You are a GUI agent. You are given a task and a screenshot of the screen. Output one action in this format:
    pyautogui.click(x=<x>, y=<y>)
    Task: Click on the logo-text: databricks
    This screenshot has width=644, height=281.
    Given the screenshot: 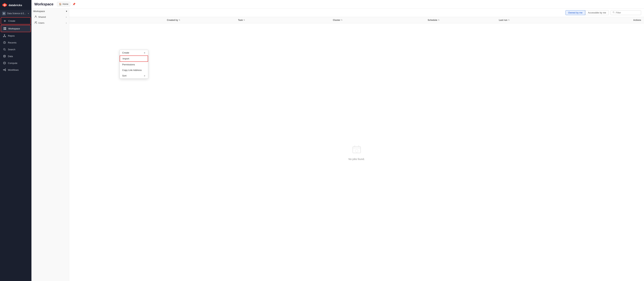 What is the action you would take?
    pyautogui.click(x=15, y=5)
    